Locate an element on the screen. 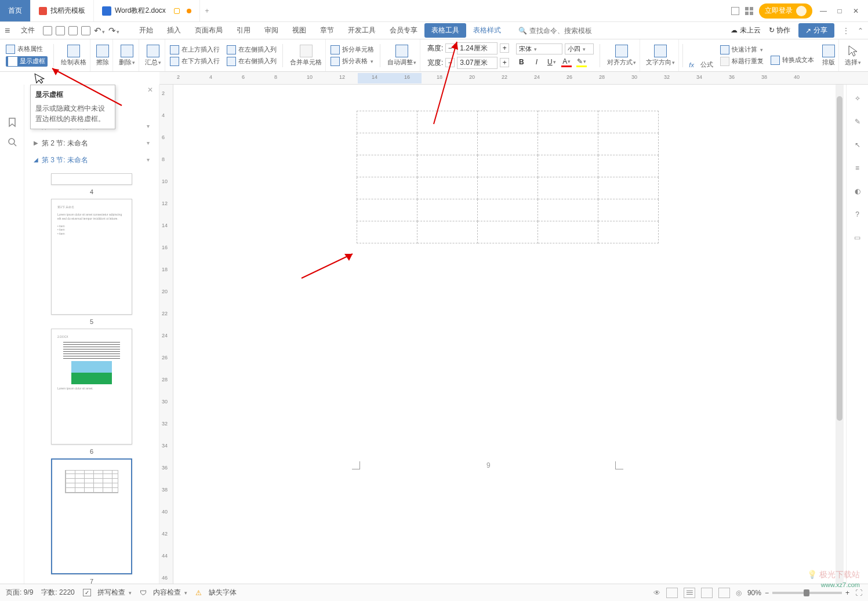 This screenshot has height=601, width=868. panel-icon: ▭ is located at coordinates (858, 238).